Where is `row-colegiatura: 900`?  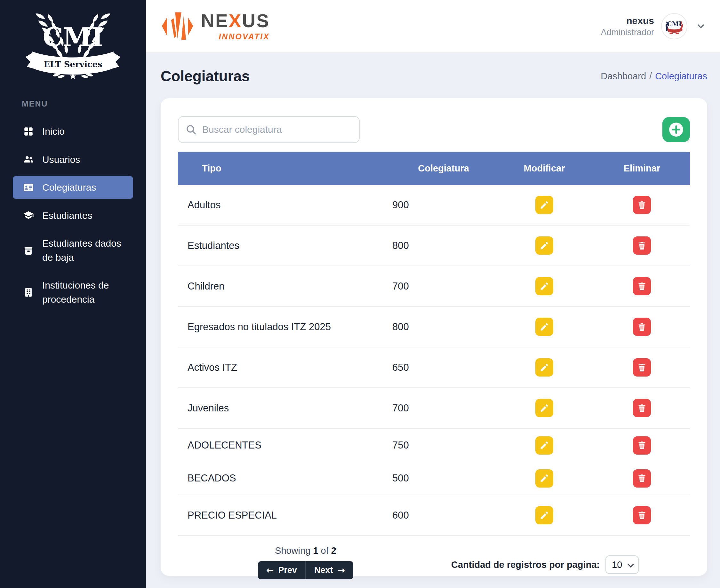 row-colegiatura: 900 is located at coordinates (444, 205).